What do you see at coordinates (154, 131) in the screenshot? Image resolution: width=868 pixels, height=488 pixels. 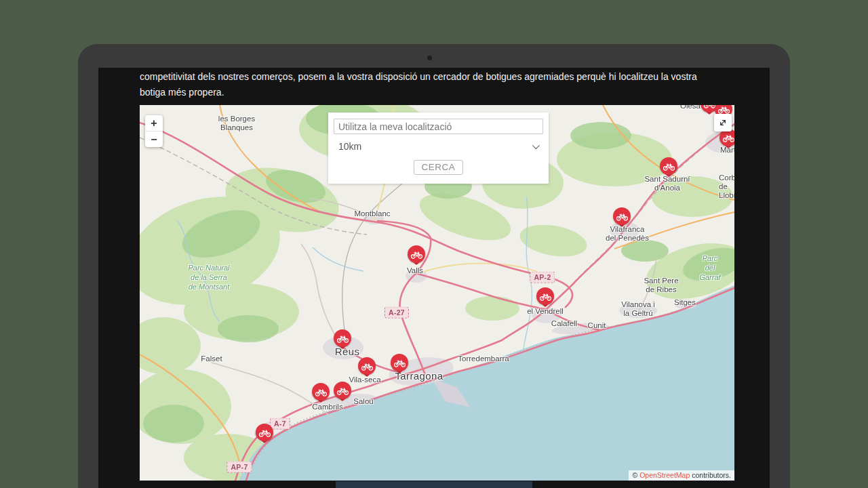 I see `zoom-control: + −` at bounding box center [154, 131].